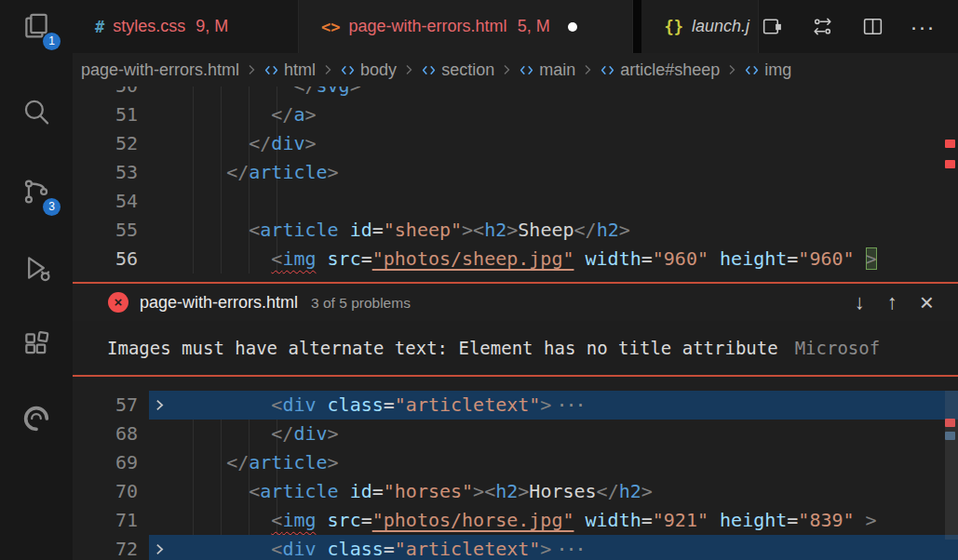 The height and width of the screenshot is (560, 958). What do you see at coordinates (105, 547) in the screenshot?
I see `line-number: 72` at bounding box center [105, 547].